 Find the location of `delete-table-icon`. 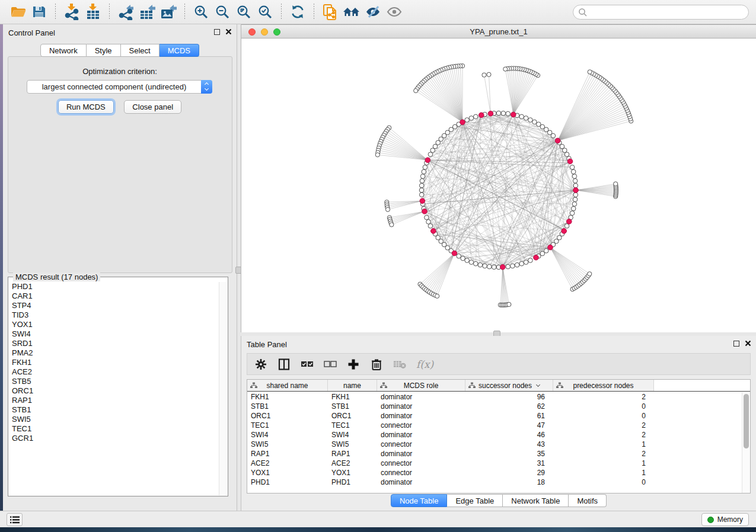

delete-table-icon is located at coordinates (400, 364).